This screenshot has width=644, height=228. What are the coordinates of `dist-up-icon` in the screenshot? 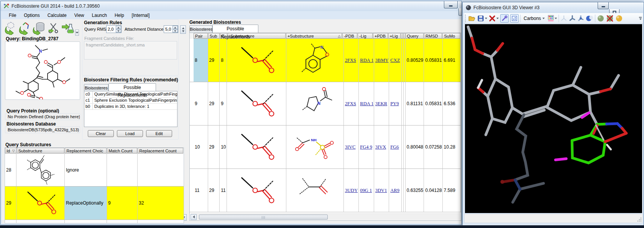 It's located at (175, 28).